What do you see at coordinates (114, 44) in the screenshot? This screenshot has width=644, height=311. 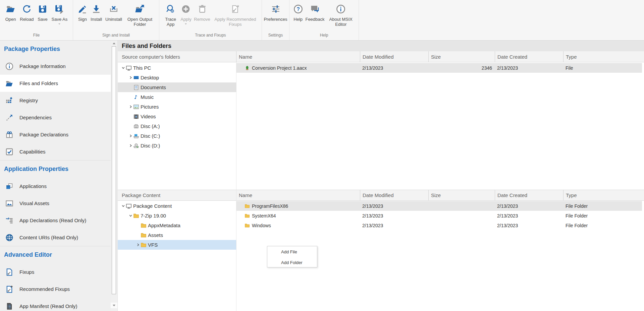 I see `scrollbar-up-button` at bounding box center [114, 44].